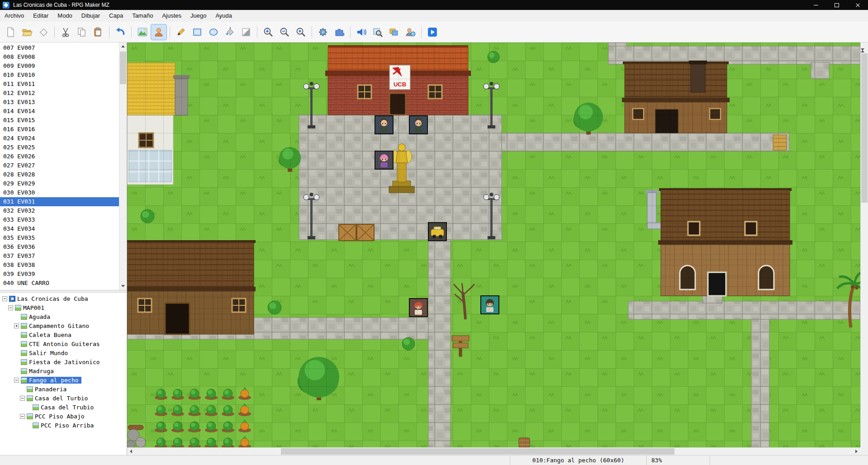  What do you see at coordinates (246, 32) in the screenshot?
I see `shadow-pen-tool-button` at bounding box center [246, 32].